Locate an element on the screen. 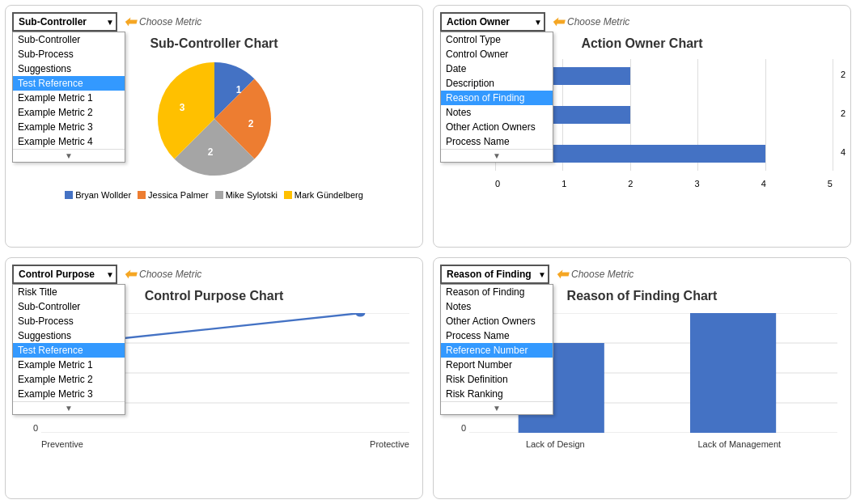  reason-finding-dropdown-wrapper: Reason of Finding ▼ Reason of Finding No… is located at coordinates (495, 274).